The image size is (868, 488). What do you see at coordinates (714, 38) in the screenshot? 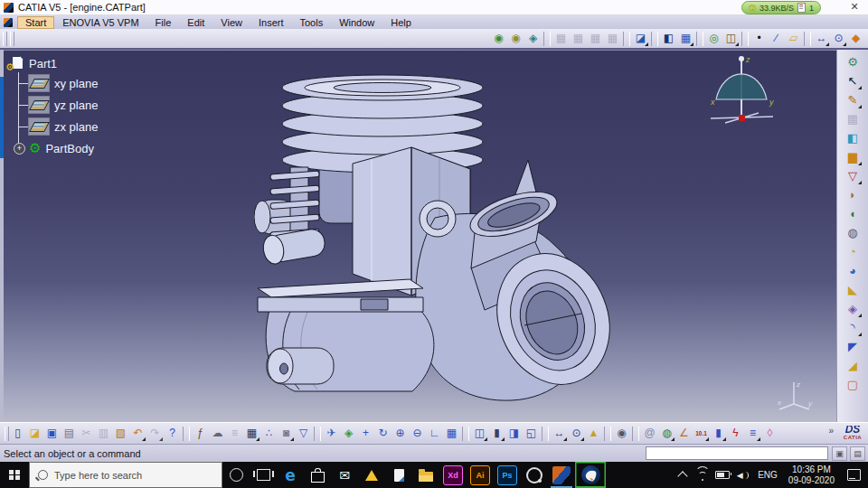
I see `zoom-area-icon: ◎` at bounding box center [714, 38].